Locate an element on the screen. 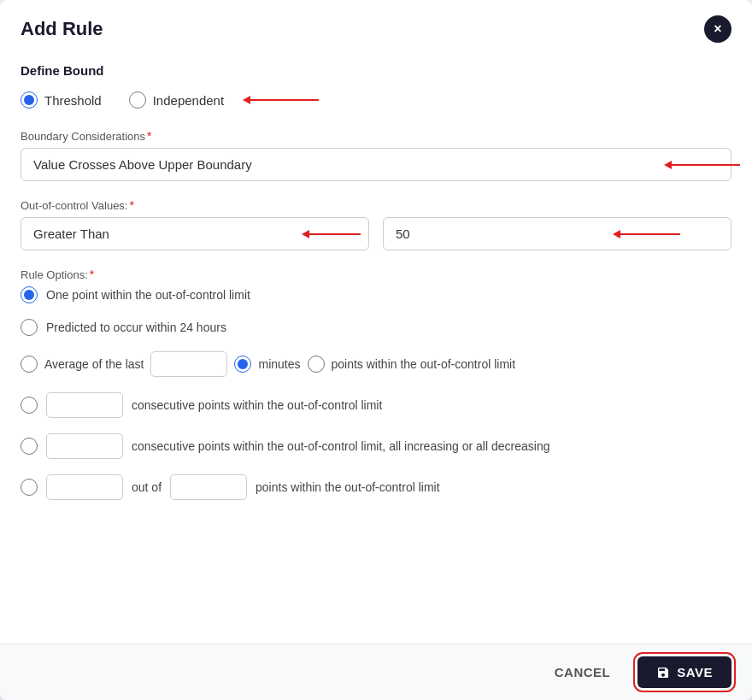 This screenshot has height=700, width=752. threshold-radio is located at coordinates (29, 100).